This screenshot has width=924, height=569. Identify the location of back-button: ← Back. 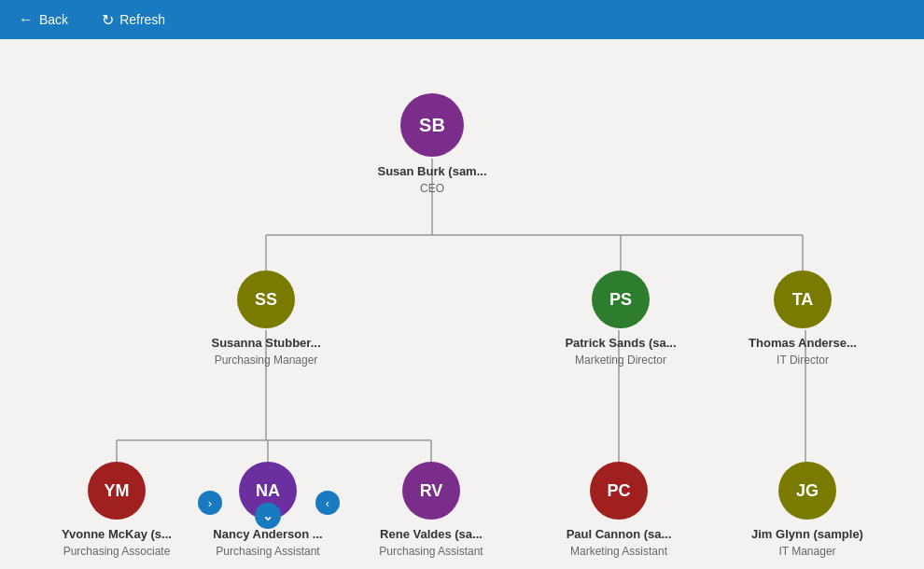
(43, 20).